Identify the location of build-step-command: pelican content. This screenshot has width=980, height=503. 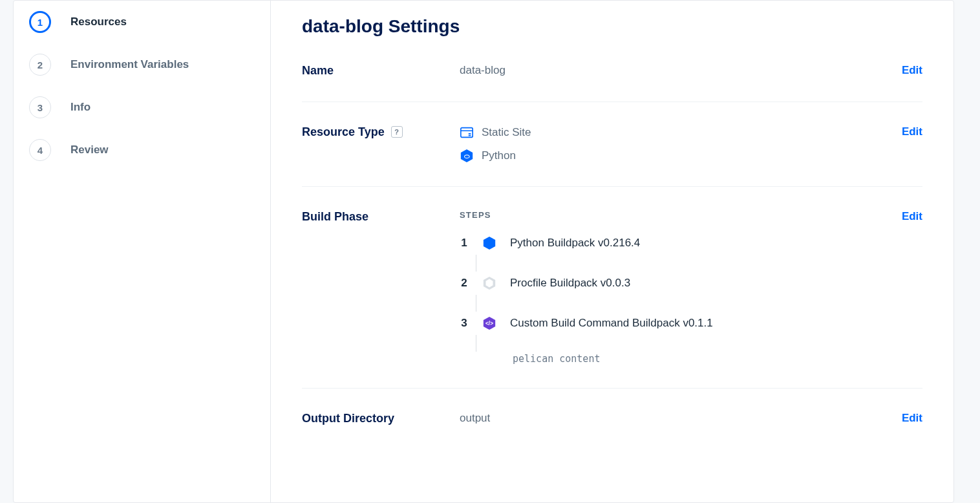
(707, 359).